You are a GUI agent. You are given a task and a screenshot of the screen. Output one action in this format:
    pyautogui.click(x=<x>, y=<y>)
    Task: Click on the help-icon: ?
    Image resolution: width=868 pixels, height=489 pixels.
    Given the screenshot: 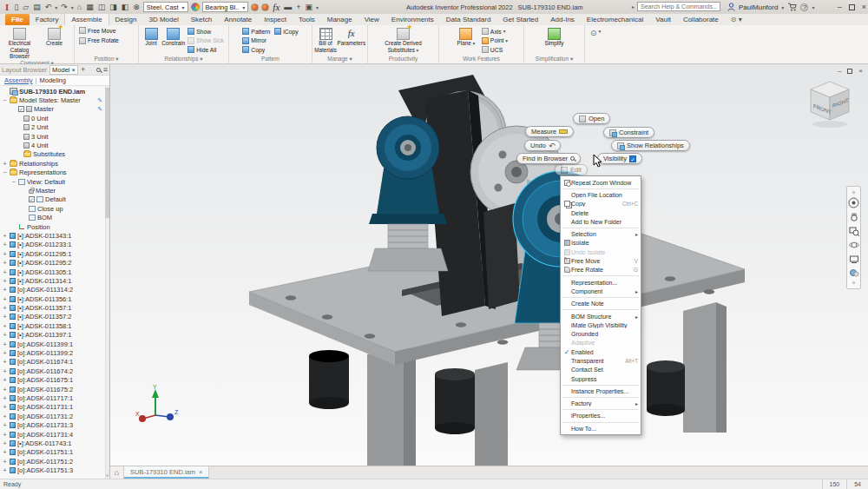 What is the action you would take?
    pyautogui.click(x=804, y=7)
    